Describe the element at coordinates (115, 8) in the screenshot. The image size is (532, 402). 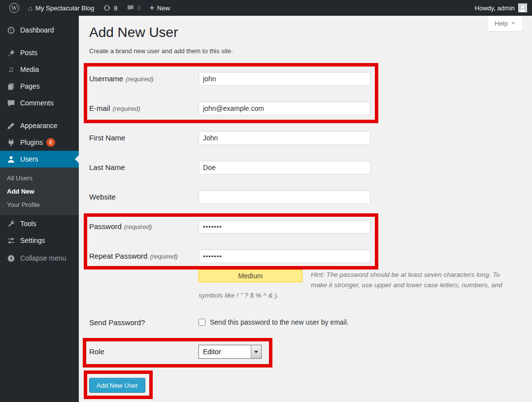
I see `update-count: 8` at that location.